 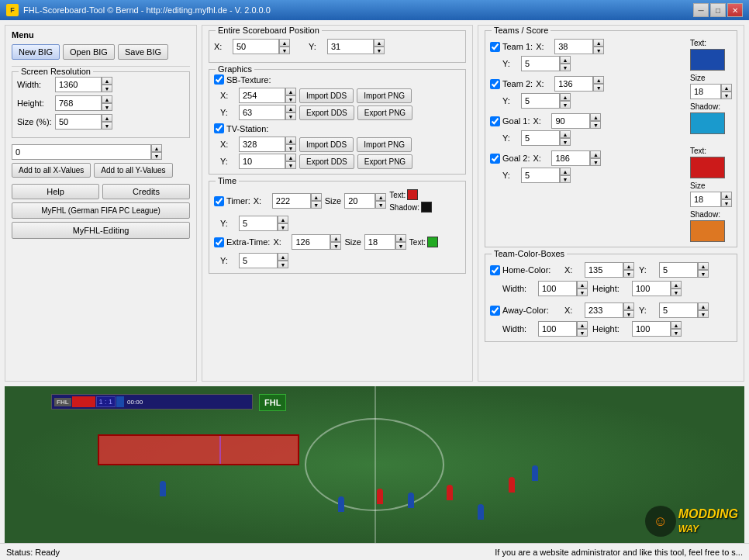 What do you see at coordinates (512, 84) in the screenshot?
I see `team2-checkbox-label: Team 2:` at bounding box center [512, 84].